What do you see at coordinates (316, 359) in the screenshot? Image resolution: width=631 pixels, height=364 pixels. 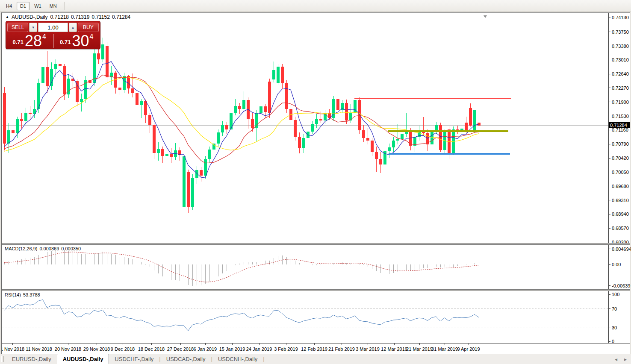 I see `chart-tab-bar: EURUSD-,DailyAUDUSD-,DailyUSDCHF-,Daily|…` at bounding box center [316, 359].